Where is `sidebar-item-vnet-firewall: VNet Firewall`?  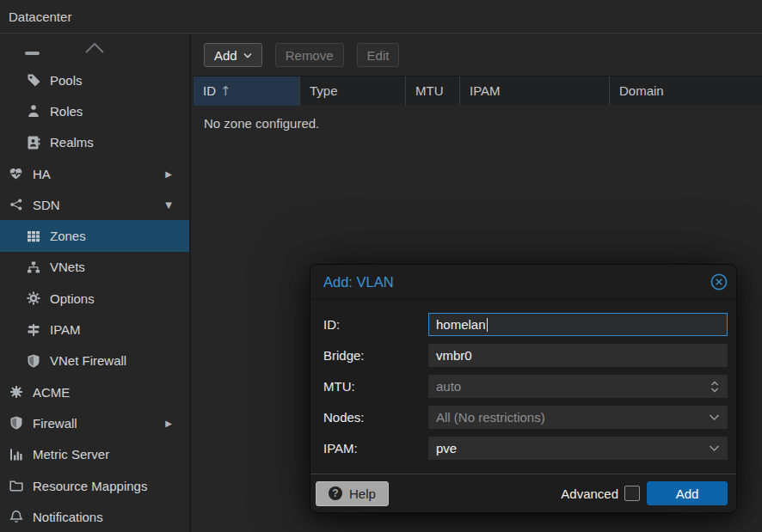 sidebar-item-vnet-firewall: VNet Firewall is located at coordinates (95, 361).